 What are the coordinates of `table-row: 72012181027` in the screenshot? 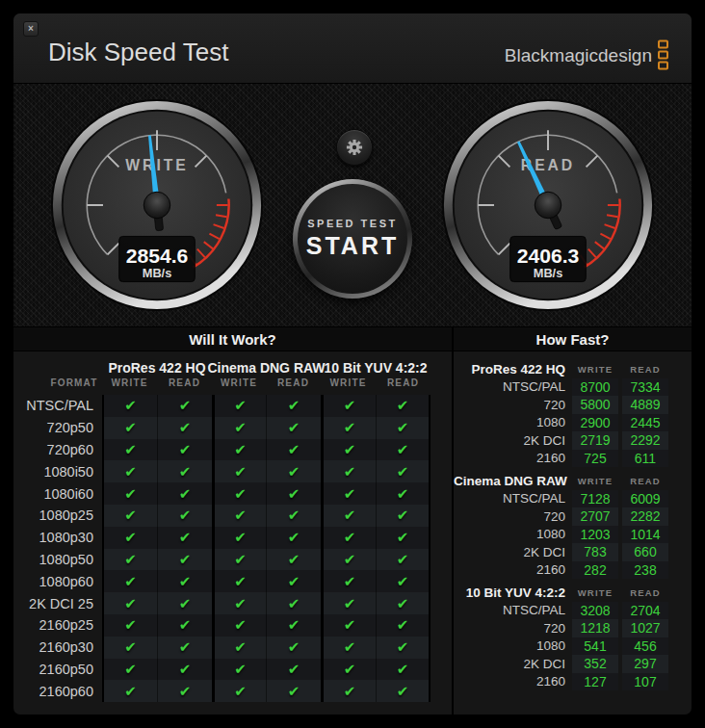 It's located at (572, 628).